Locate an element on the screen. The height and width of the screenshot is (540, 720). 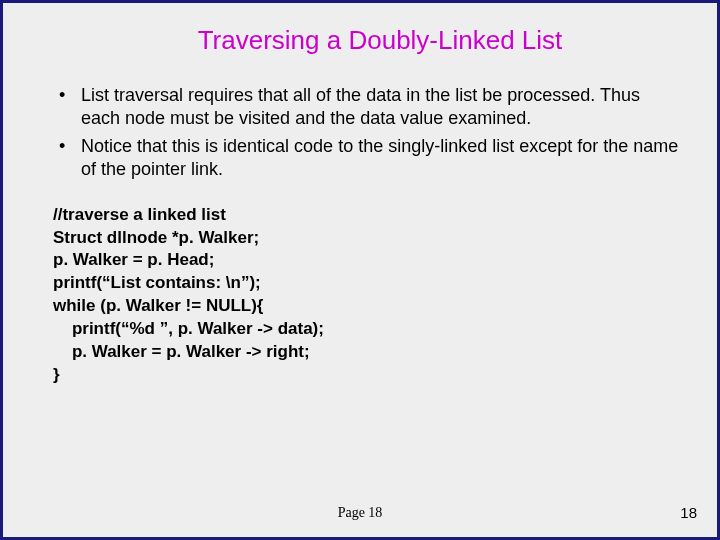
bullet-item: List traversal requires that all of the … is located at coordinates (367, 108).